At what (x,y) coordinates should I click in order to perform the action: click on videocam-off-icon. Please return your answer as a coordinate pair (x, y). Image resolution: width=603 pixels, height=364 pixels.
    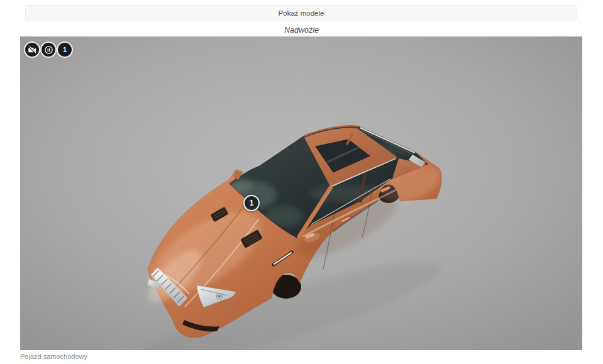
    Looking at the image, I should click on (33, 50).